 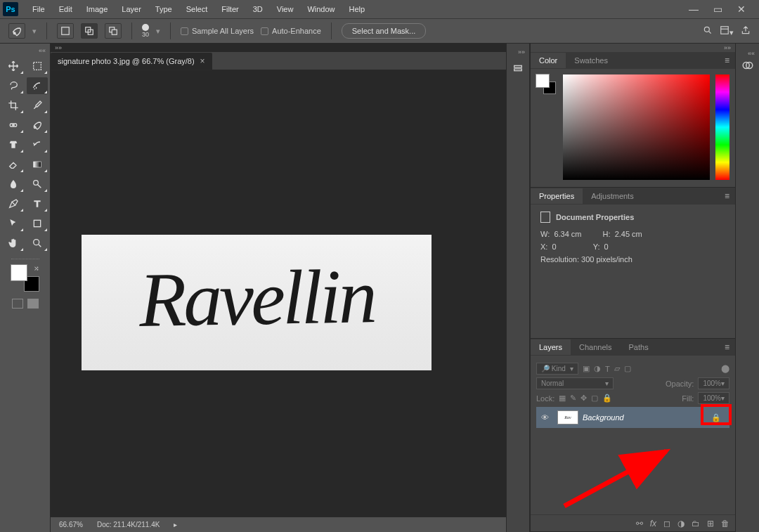 I want to click on filter-toggle: ⬤, so click(x=725, y=368).